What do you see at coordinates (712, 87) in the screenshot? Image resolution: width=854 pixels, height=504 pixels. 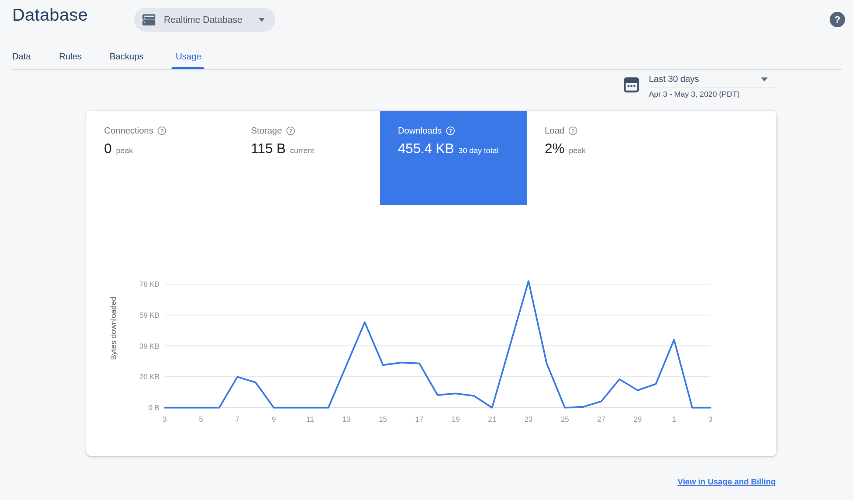 I see `date-range-underline` at bounding box center [712, 87].